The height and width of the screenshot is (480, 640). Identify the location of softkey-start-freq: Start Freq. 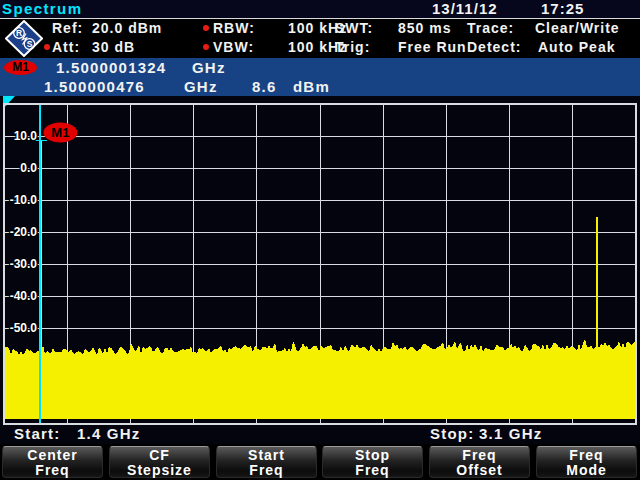
(266, 462).